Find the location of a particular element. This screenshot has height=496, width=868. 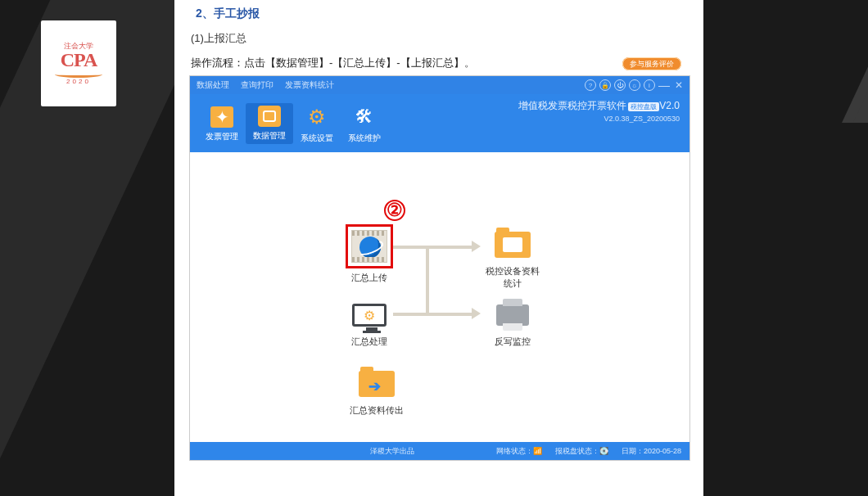

settings-mini-icon: ☼ is located at coordinates (635, 85).